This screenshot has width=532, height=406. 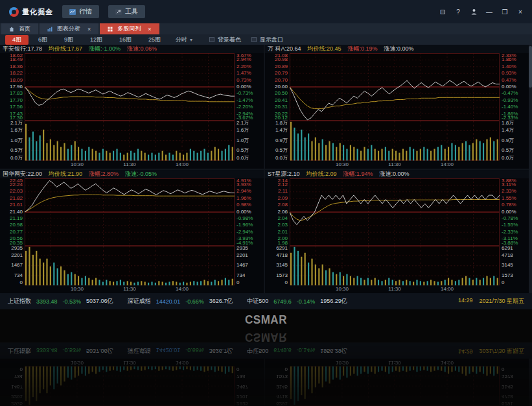 What do you see at coordinates (474, 12) in the screenshot?
I see `user-icon` at bounding box center [474, 12].